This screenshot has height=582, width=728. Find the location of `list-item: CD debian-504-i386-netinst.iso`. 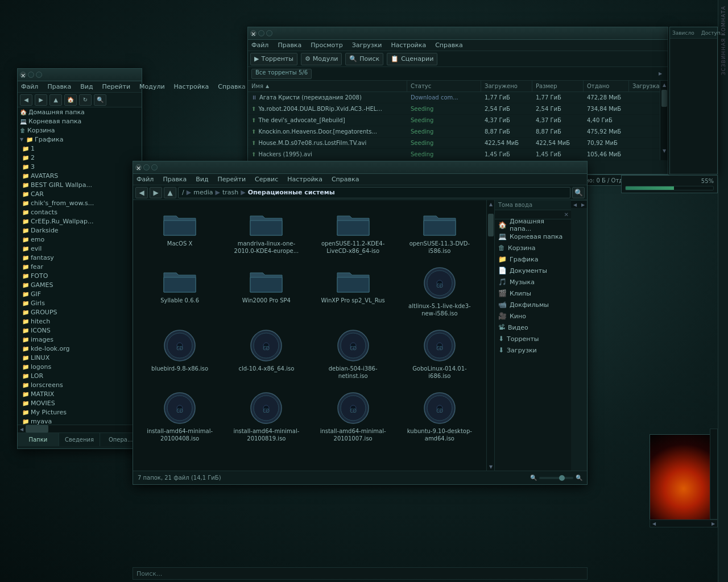

list-item: CD debian-504-i386-netinst.iso is located at coordinates (353, 354).